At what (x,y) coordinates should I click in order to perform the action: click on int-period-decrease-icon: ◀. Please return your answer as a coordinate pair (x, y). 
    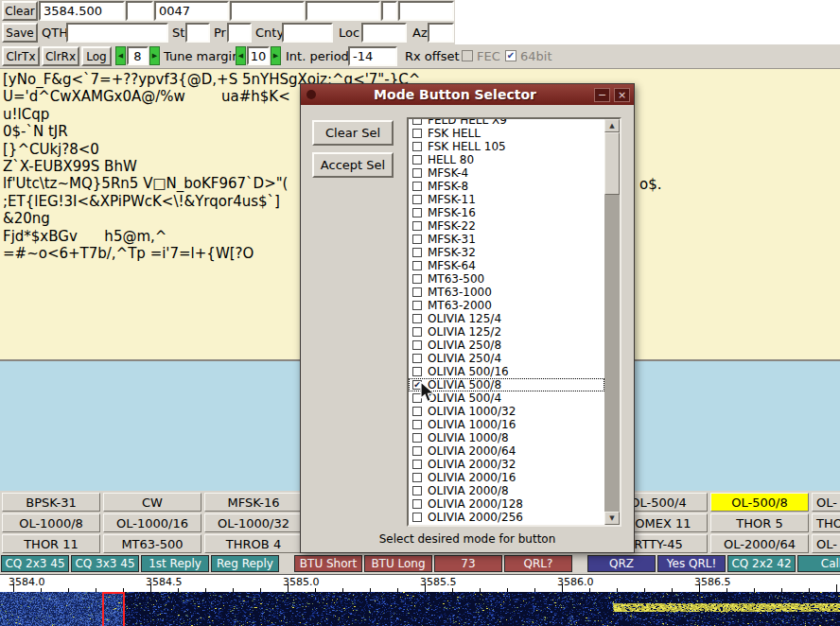
    Looking at the image, I should click on (240, 56).